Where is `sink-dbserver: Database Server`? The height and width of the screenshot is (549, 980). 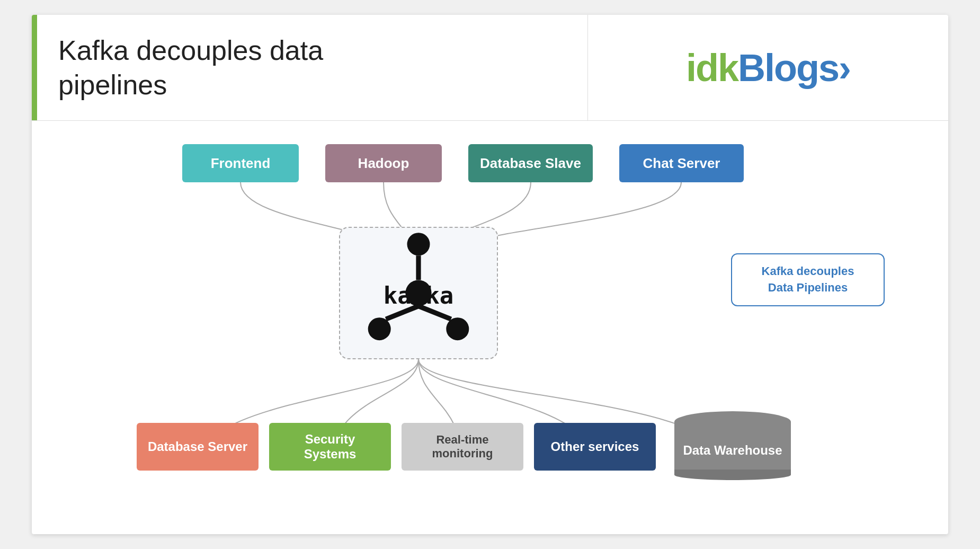 sink-dbserver: Database Server is located at coordinates (198, 447).